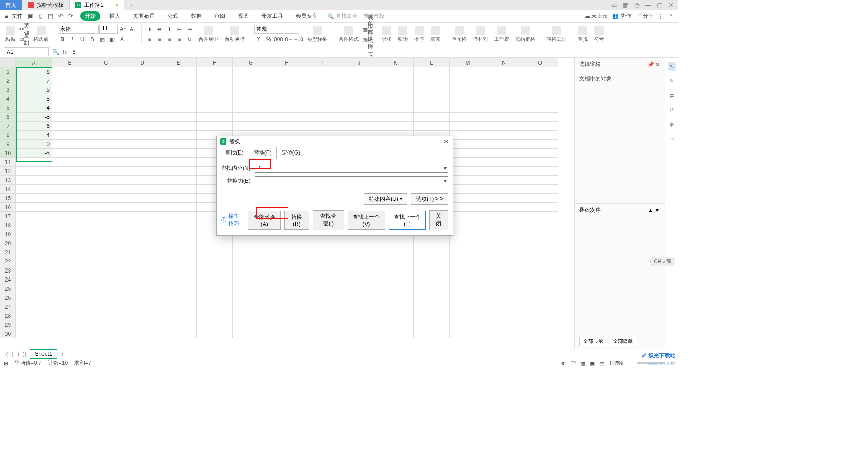 This screenshot has height=470, width=868. Describe the element at coordinates (34, 244) in the screenshot. I see `cell-A20` at that location.